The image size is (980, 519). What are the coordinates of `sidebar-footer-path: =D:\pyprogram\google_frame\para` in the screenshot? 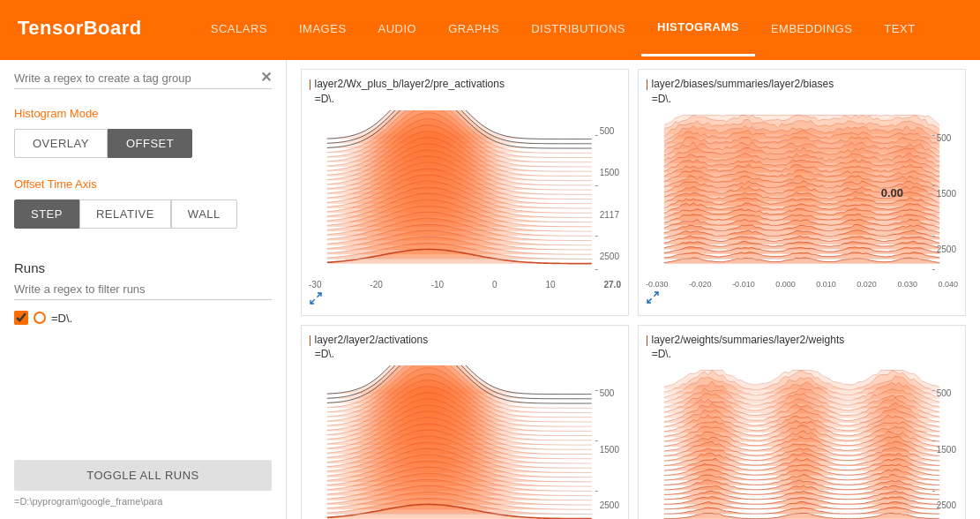 It's located at (143, 502).